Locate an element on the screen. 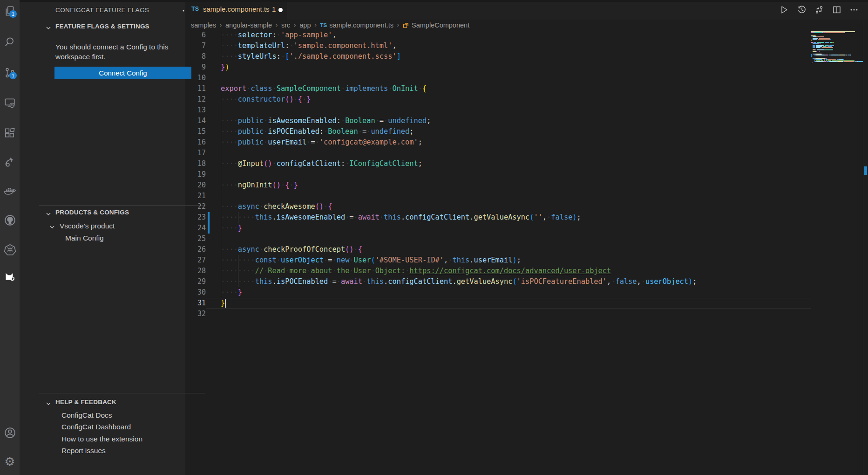  code-line: 9}) is located at coordinates (498, 67).